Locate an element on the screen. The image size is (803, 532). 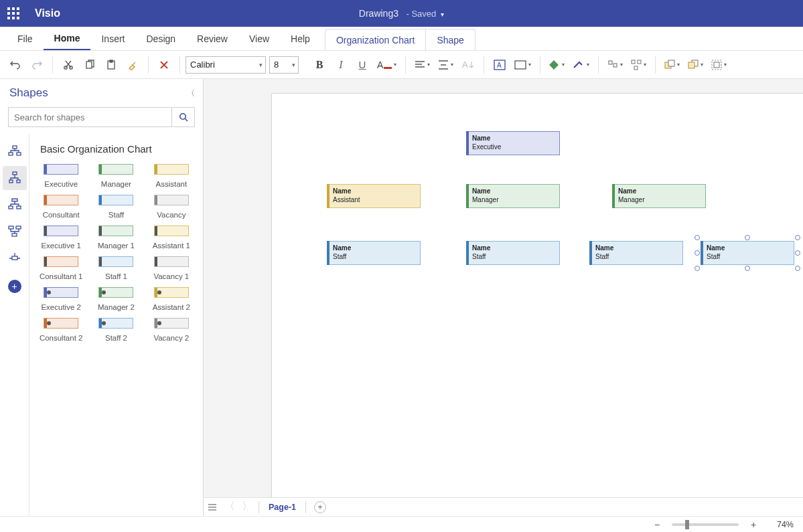
tab-file: File is located at coordinates (25, 39).